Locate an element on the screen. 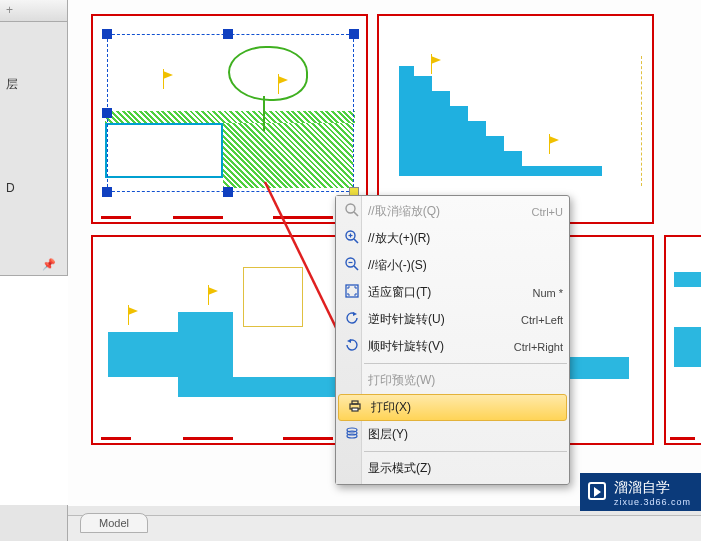 This screenshot has height=541, width=701. play-icon is located at coordinates (597, 491).